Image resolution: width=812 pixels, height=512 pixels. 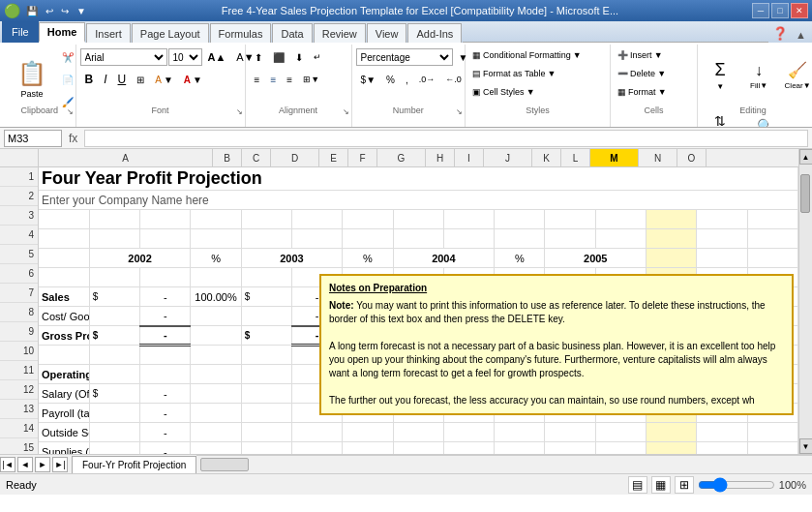 I want to click on cell-9d, so click(x=216, y=336).